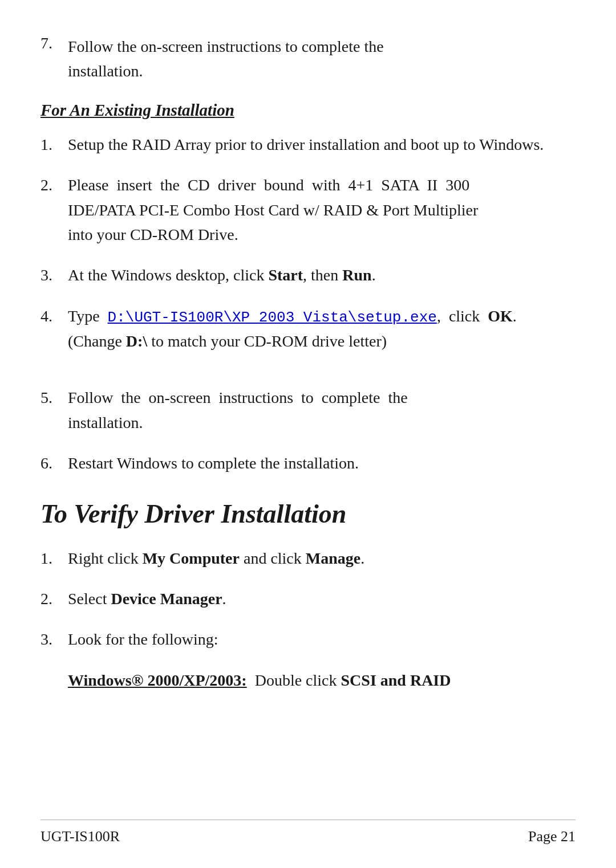 This screenshot has width=616, height=868. Describe the element at coordinates (308, 210) in the screenshot. I see `existing-item-2: 2. Please insert the CD driver bound wit…` at that location.